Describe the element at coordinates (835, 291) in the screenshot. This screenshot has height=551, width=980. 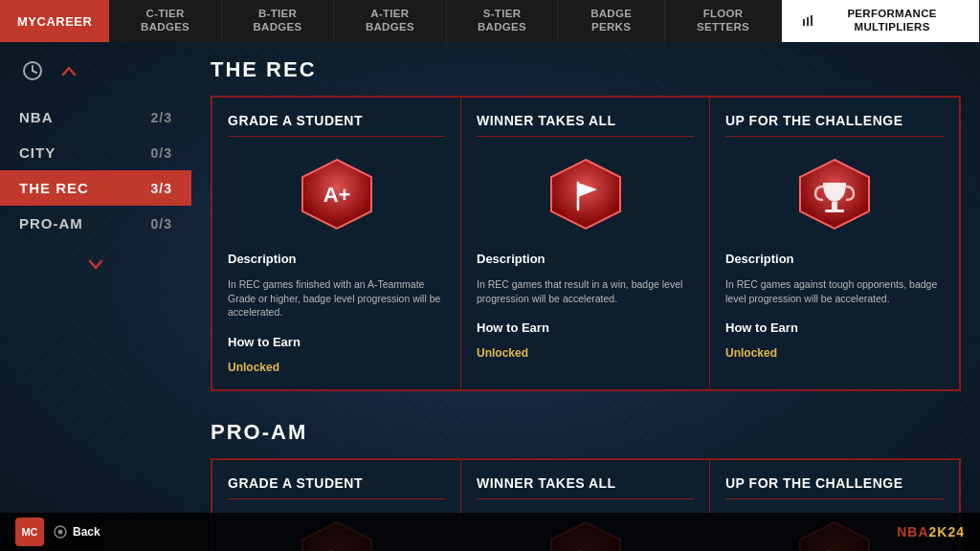
I see `badge-desc-text-rec-2: In REC games against tough opponents, ba…` at that location.